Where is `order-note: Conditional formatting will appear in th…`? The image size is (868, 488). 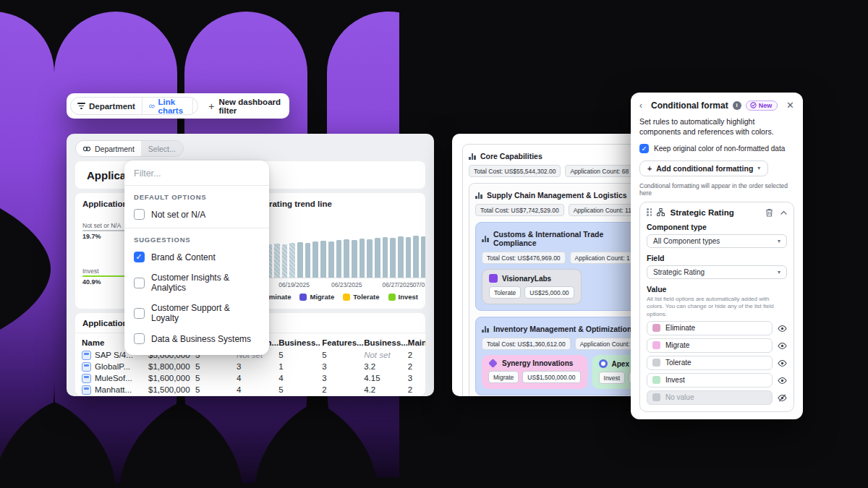
order-note: Conditional formatting will appear in th… is located at coordinates (717, 189).